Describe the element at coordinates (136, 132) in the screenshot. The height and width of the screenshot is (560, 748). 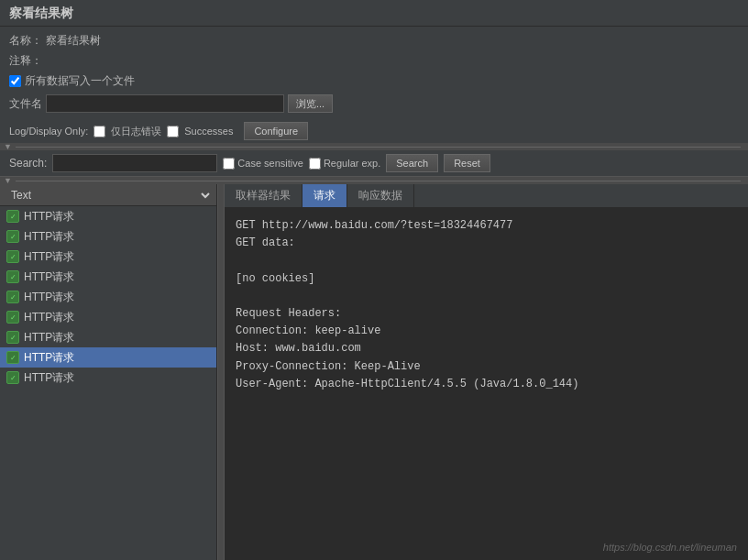
I see `errors-label: 仅日志错误` at that location.